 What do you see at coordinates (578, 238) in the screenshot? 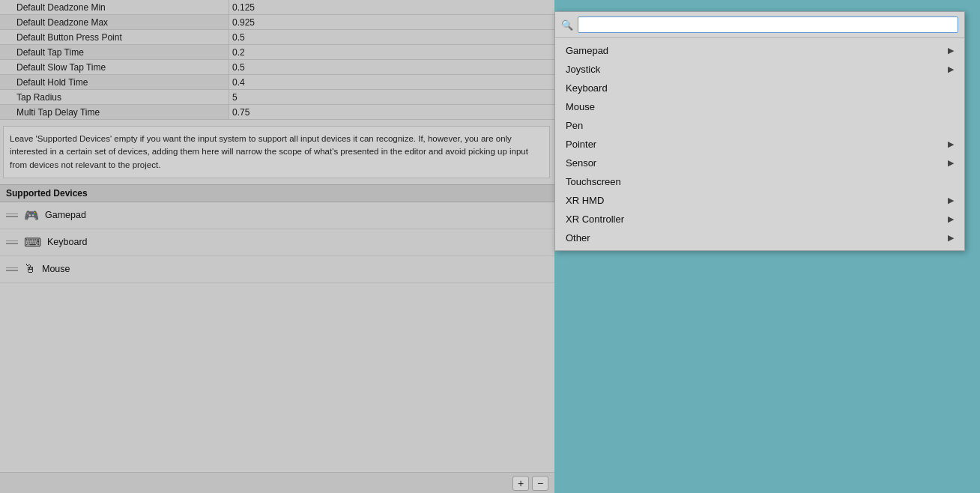
I see `dropdown-item-label: Other` at bounding box center [578, 238].